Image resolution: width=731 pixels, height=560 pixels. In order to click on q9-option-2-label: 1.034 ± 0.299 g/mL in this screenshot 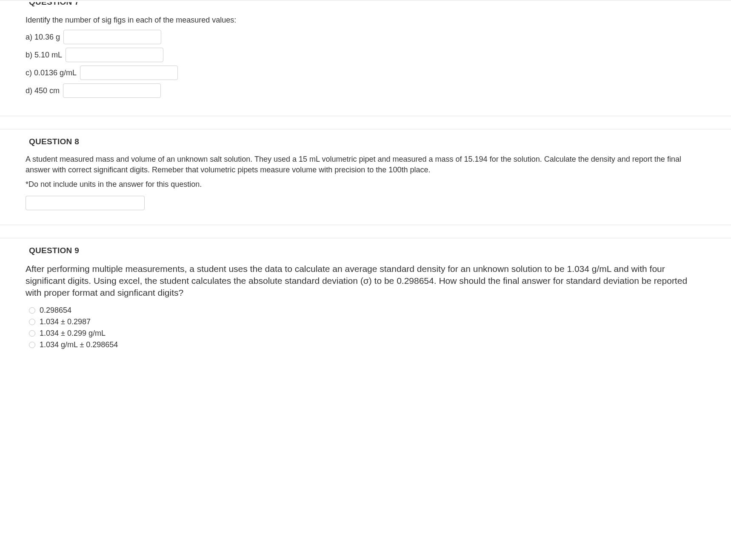, I will do `click(72, 334)`.